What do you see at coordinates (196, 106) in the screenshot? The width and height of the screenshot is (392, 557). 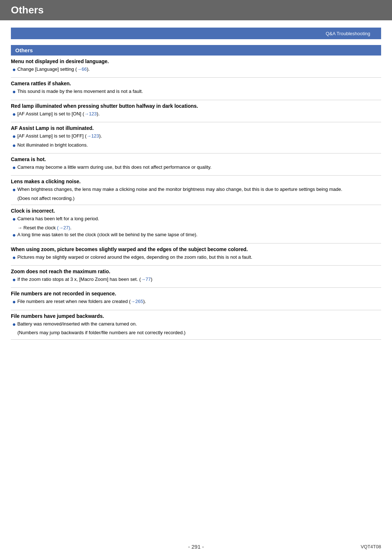 I see `faq-question: Red lamp illuminated when pressing shutt…` at bounding box center [196, 106].